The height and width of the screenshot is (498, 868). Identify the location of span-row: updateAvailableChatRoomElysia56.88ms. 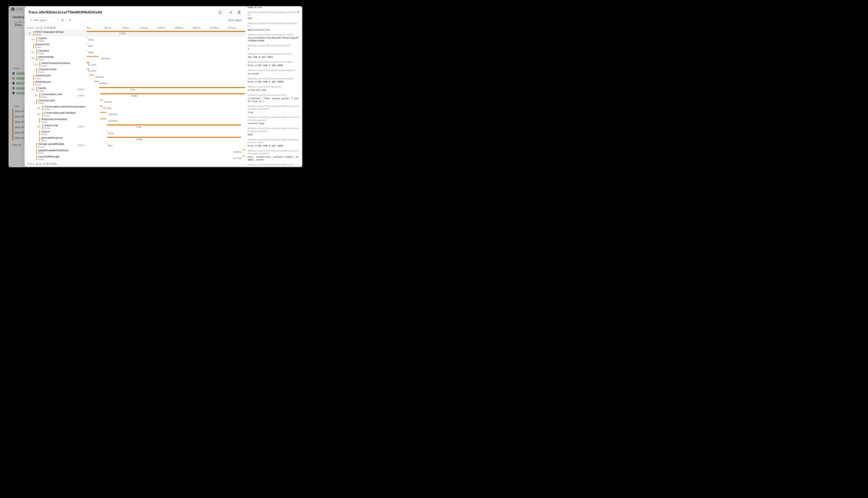
(135, 152).